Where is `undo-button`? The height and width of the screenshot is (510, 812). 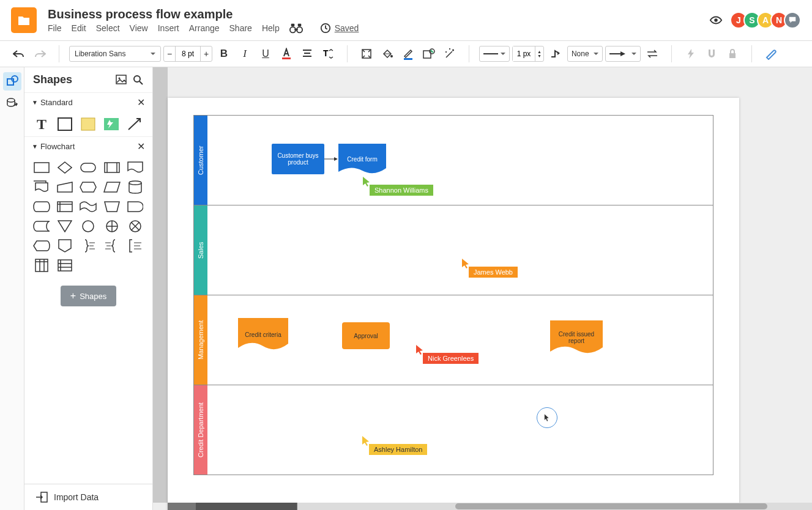 undo-button is located at coordinates (19, 54).